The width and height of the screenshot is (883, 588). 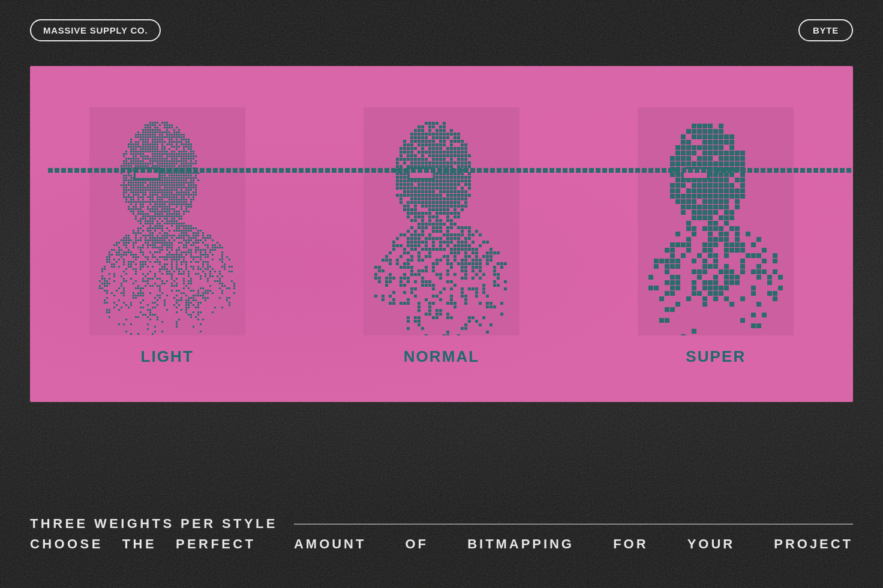 What do you see at coordinates (442, 356) in the screenshot?
I see `figure-normal-label: NORMAL` at bounding box center [442, 356].